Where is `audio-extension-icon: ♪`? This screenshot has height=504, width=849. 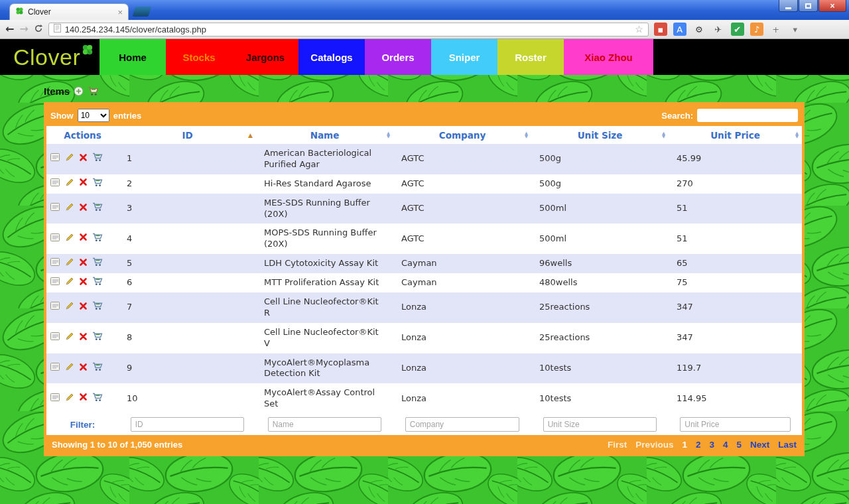 audio-extension-icon: ♪ is located at coordinates (757, 29).